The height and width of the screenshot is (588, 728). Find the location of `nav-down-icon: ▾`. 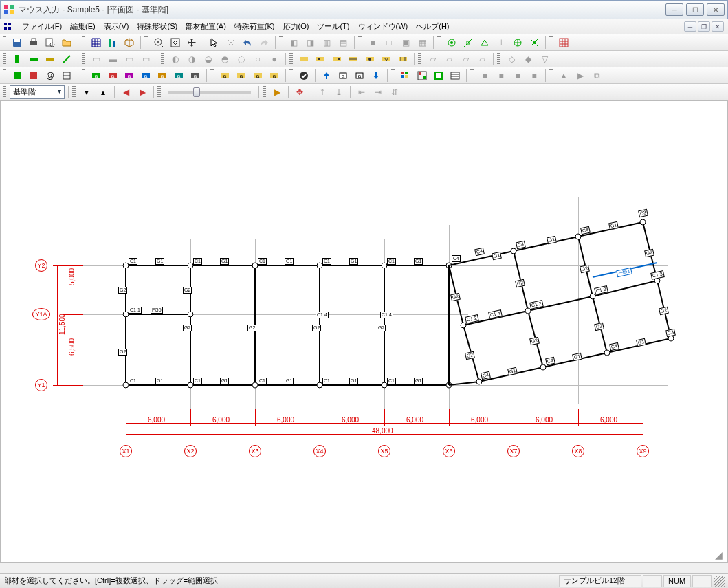

nav-down-icon: ▾ is located at coordinates (87, 92).